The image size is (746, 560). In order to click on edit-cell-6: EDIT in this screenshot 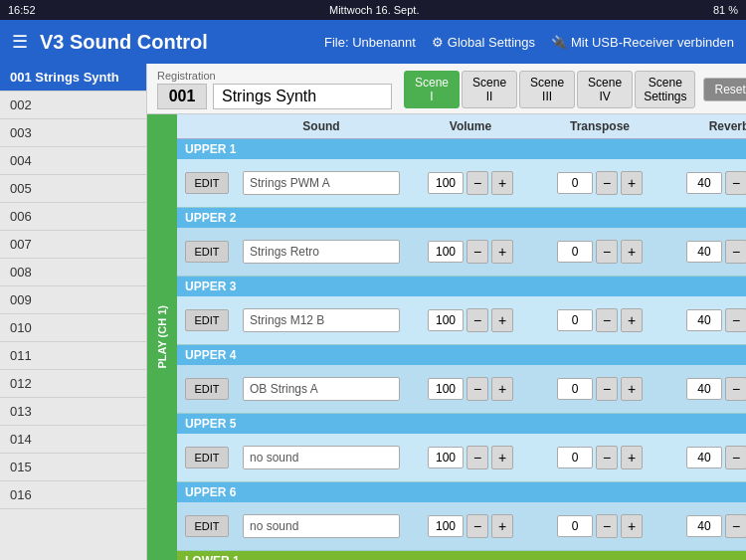, I will do `click(207, 526)`.